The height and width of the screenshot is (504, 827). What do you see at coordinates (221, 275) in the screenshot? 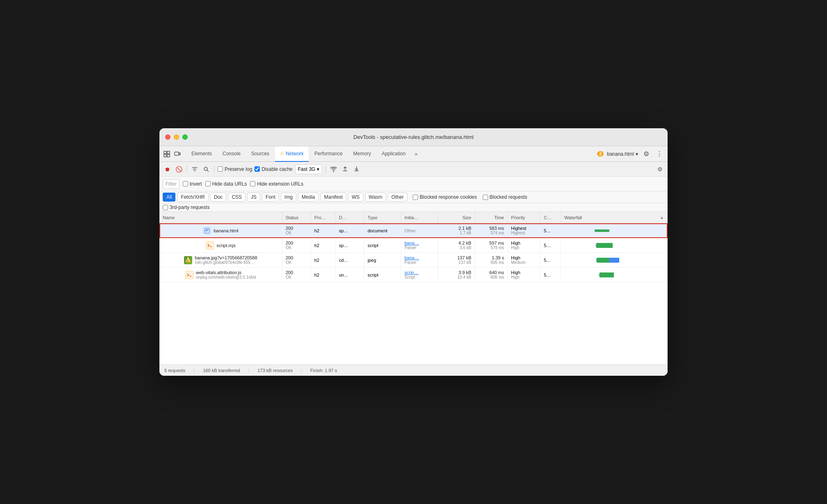
I see `td-name-3: web-vitals.attribution.js unpkg.com/web-…` at bounding box center [221, 275].